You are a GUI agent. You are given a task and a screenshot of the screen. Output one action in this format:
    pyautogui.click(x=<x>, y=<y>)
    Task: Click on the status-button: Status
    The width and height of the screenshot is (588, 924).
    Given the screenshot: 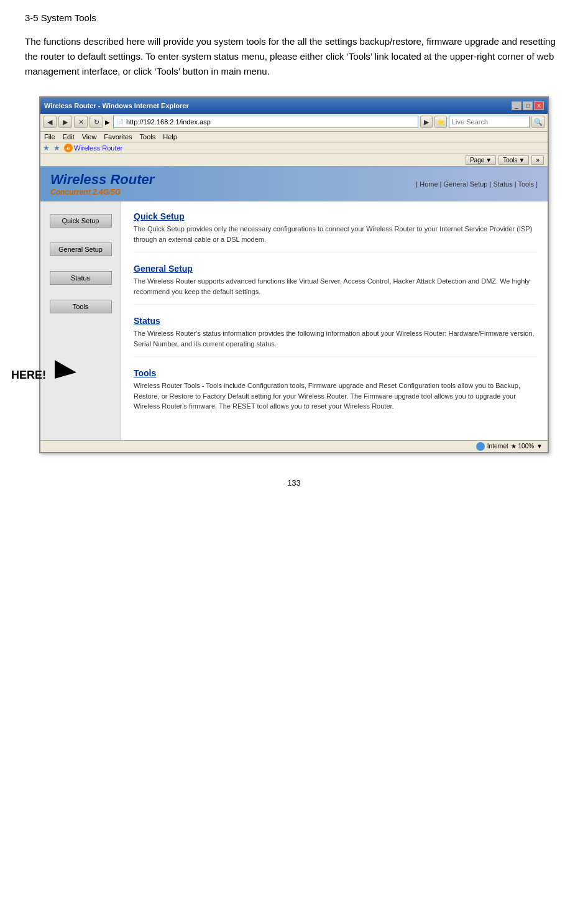 What is the action you would take?
    pyautogui.click(x=81, y=278)
    